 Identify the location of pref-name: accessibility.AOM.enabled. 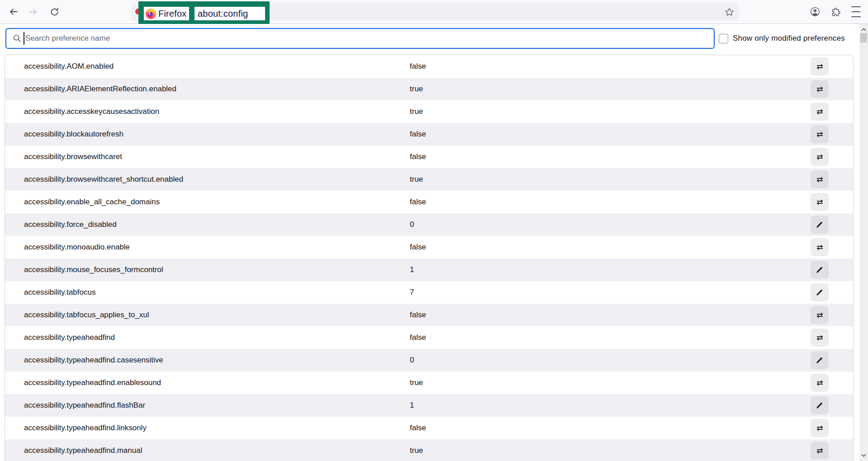
(69, 66).